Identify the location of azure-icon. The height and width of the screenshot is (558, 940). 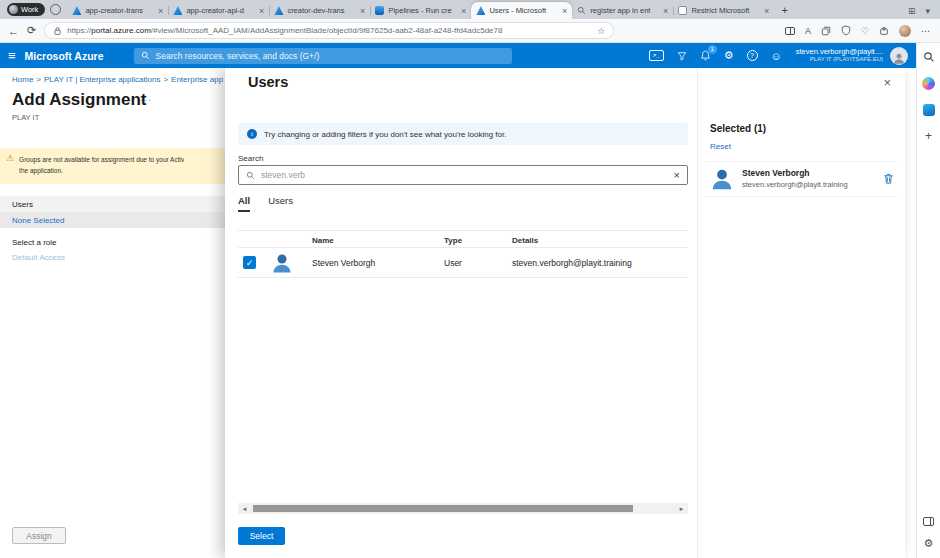
(76, 10).